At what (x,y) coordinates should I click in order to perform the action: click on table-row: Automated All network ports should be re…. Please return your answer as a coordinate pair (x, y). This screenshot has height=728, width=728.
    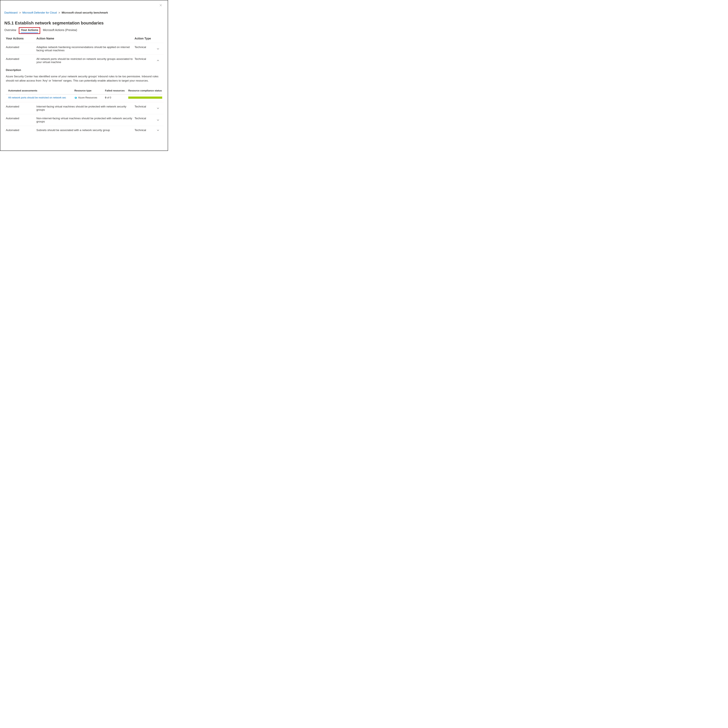
    Looking at the image, I should click on (84, 60).